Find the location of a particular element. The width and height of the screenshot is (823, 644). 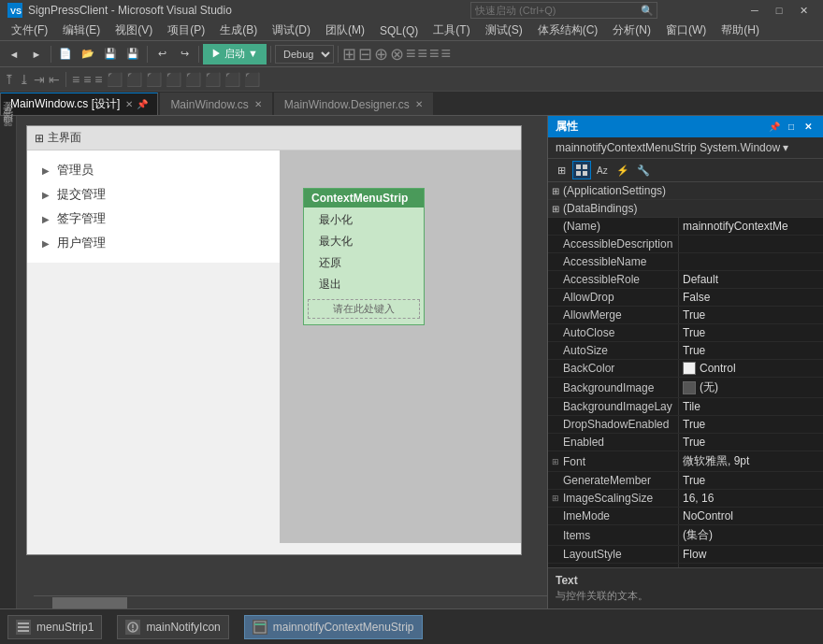

secondary-toolbar: ⤒ ⤓ ⇥ ⇤ ≡ ≡ ≡ ⬛ ⬛ ⬛ ⬛ ⬛ ⬛ ⬛ ⬛ is located at coordinates (412, 79).